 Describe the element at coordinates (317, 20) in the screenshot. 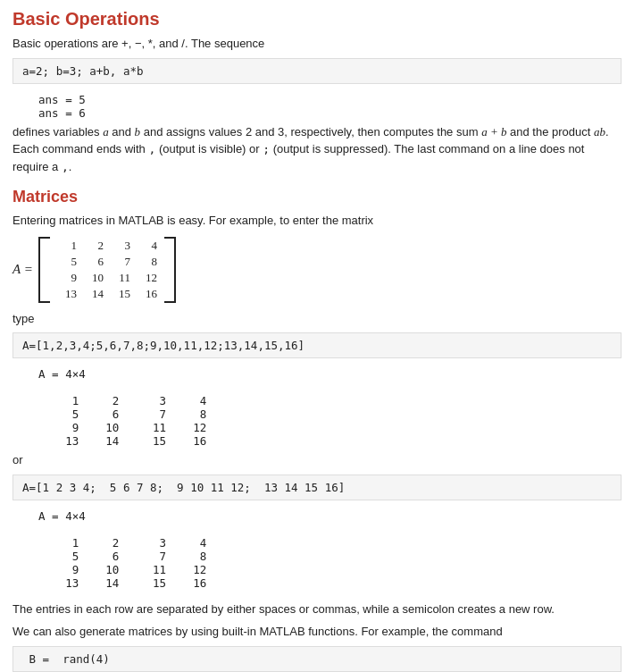

I see `page-title: Basic Operations` at that location.